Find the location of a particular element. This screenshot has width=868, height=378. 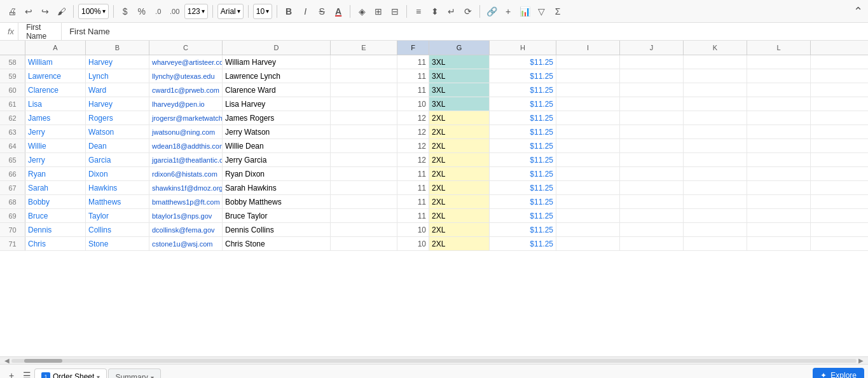

more-icon: ⌃ is located at coordinates (858, 11).